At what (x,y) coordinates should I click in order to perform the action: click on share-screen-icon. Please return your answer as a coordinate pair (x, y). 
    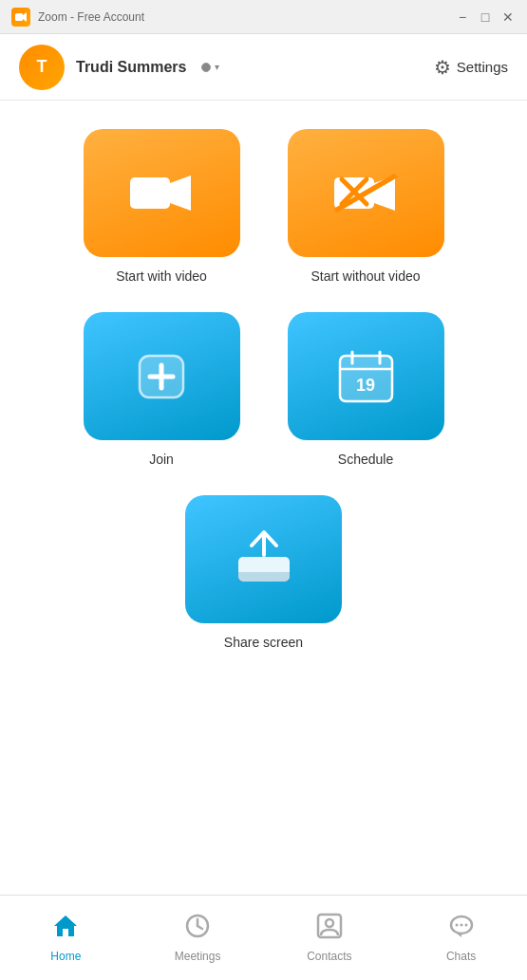
    Looking at the image, I should click on (264, 560).